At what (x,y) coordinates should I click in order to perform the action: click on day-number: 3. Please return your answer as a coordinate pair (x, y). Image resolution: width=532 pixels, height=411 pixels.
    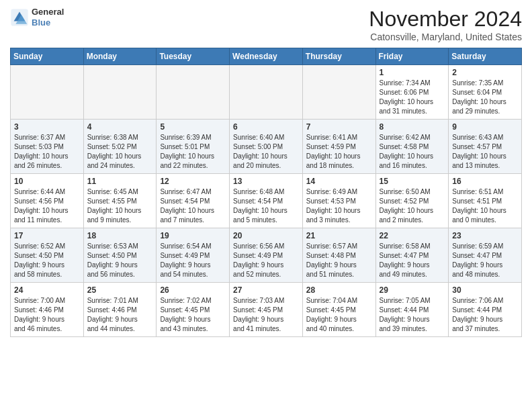
    Looking at the image, I should click on (47, 127).